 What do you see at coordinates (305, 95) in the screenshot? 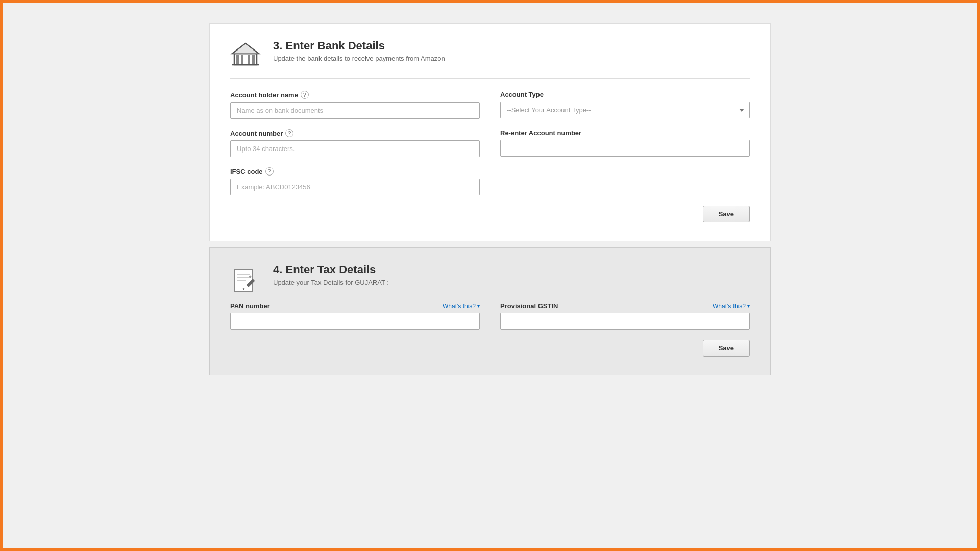
I see `account-holder-name-help-icon: ?` at bounding box center [305, 95].